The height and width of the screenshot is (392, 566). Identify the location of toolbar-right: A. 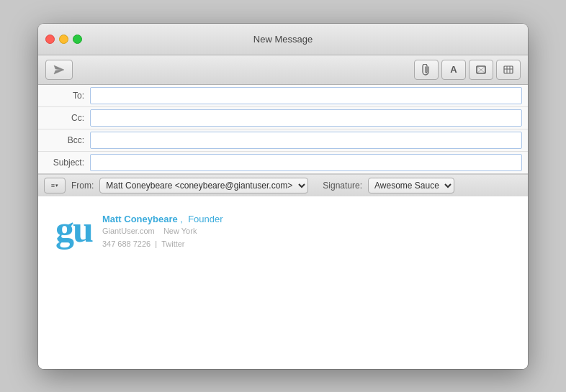
(467, 70).